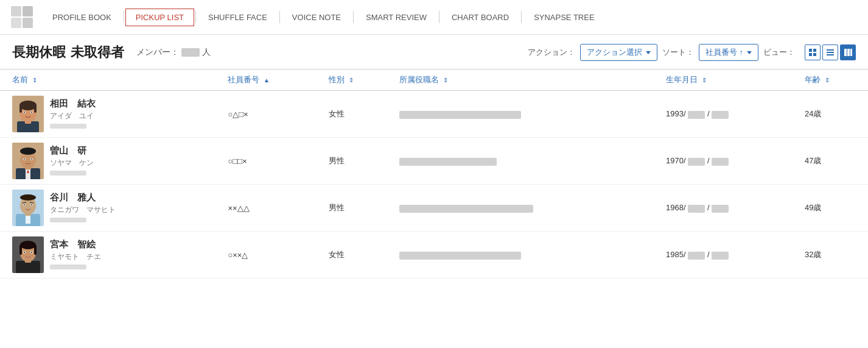 This screenshot has width=868, height=348. Describe the element at coordinates (113, 114) in the screenshot. I see `person-cell-0: 相田 結衣 アイダ ユイ` at that location.